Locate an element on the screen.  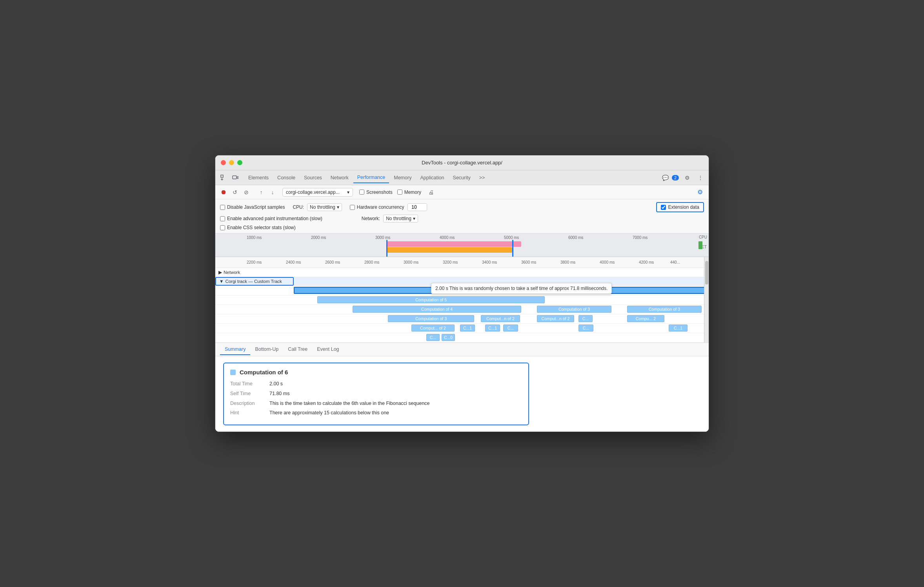
hardware-label-text: Hardware concurrency is located at coordinates (380, 207).